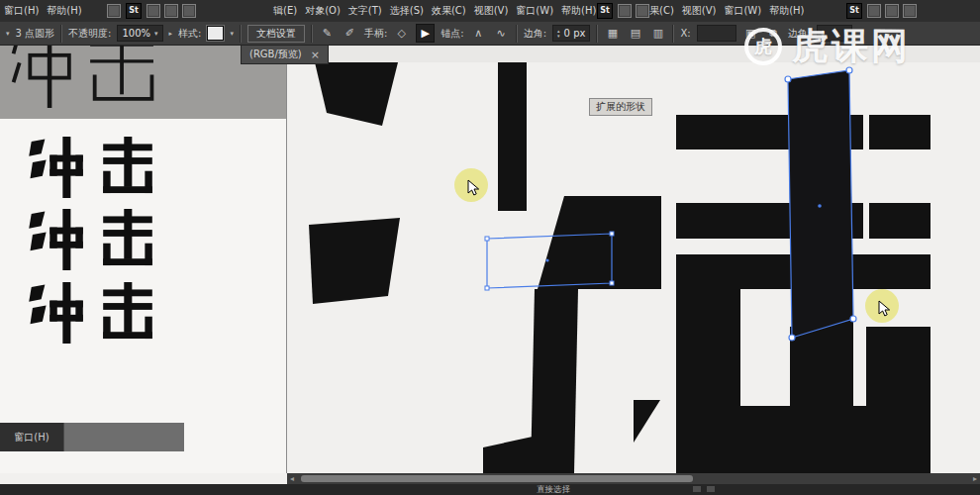 The image size is (980, 495). Describe the element at coordinates (479, 34) in the screenshot. I see `convert-anchor-corner-icon: ∧` at that location.